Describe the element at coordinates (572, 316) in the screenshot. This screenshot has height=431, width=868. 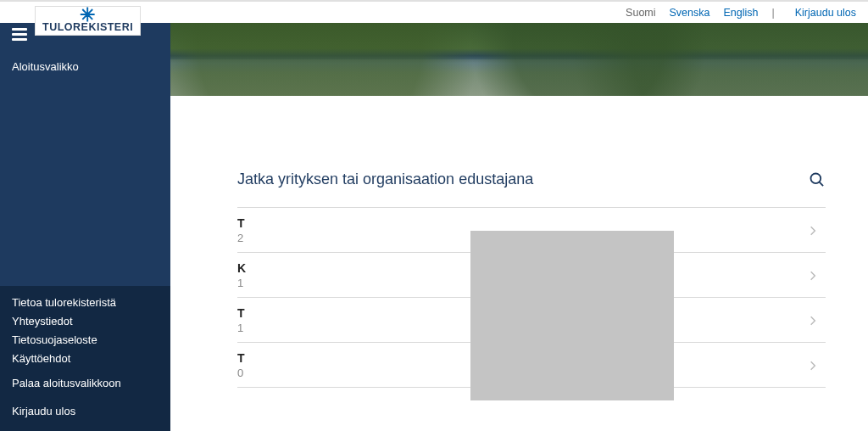
I see `redaction-overlay` at that location.